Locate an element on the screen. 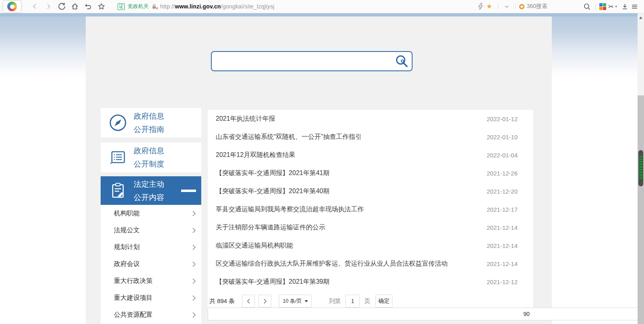 This screenshot has width=644, height=324. back-icon is located at coordinates (35, 6).